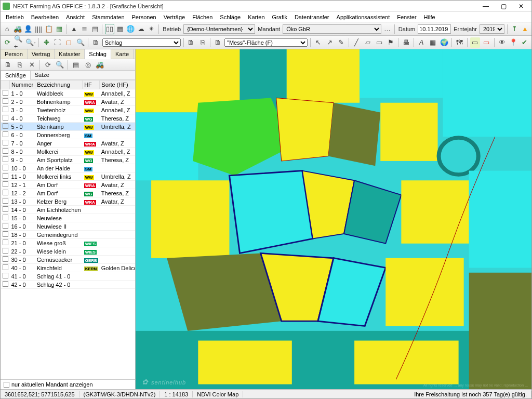 The width and height of the screenshot is (532, 399). I want to click on clipboard-icon: 📋, so click(49, 29).